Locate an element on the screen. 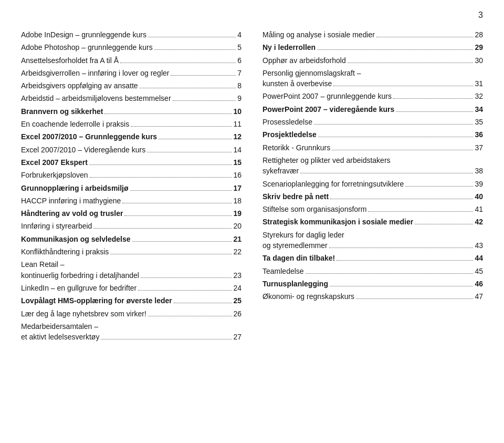  toc-item-text: Økonomi- og regnskapskurs is located at coordinates (309, 296).